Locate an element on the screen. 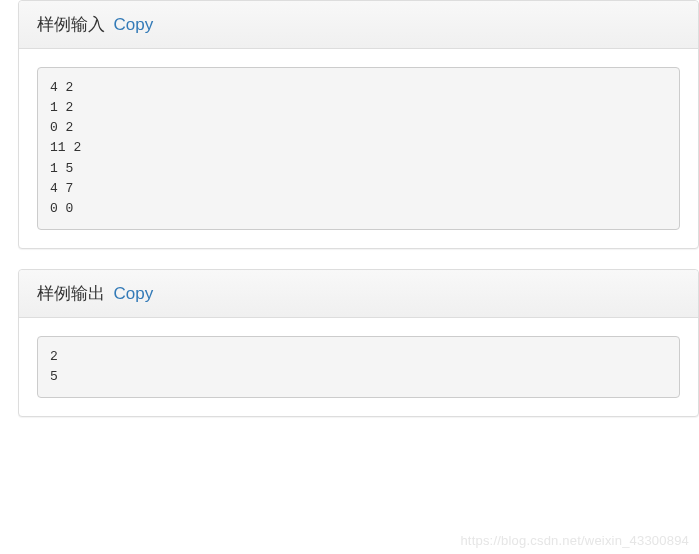 This screenshot has height=554, width=699. watermark-text: https://blog.csdn.net/weixin_43300894 is located at coordinates (574, 540).